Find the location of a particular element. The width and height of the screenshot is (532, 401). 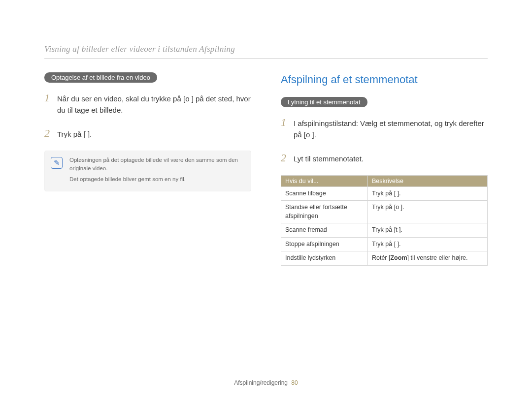

right-step-2: 2 Lyt til stemmenotatet. is located at coordinates (384, 158).